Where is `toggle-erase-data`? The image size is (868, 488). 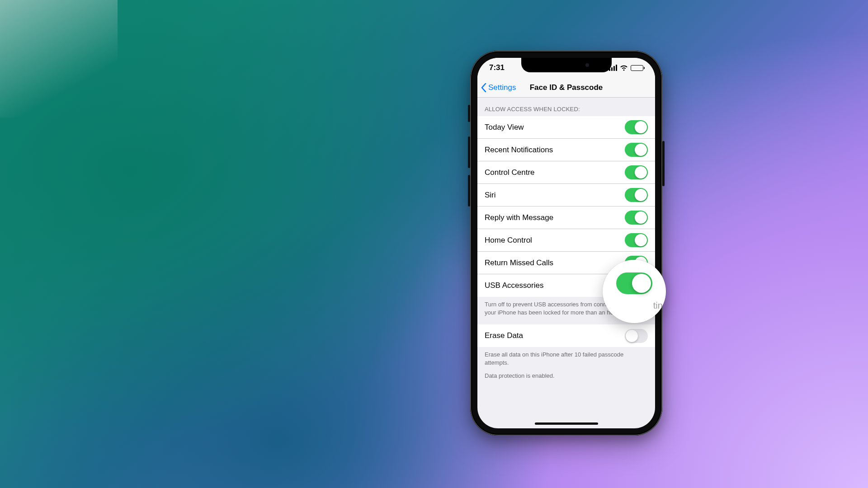
toggle-erase-data is located at coordinates (637, 336).